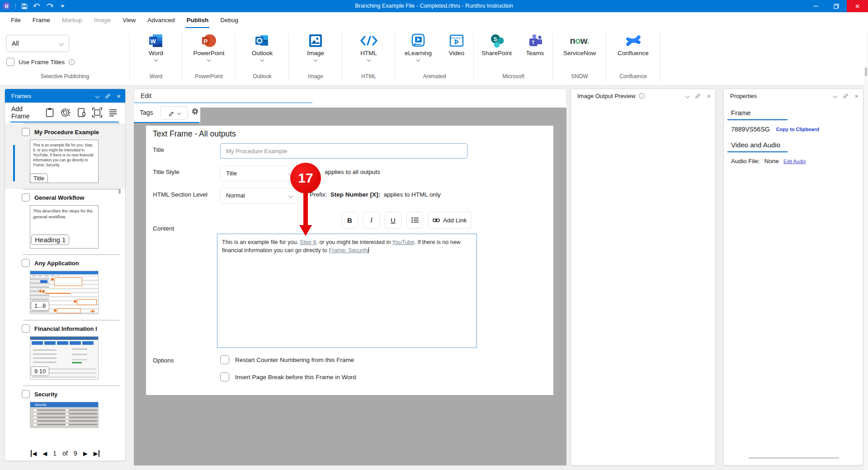  I want to click on tab-edit: Edit, so click(146, 96).